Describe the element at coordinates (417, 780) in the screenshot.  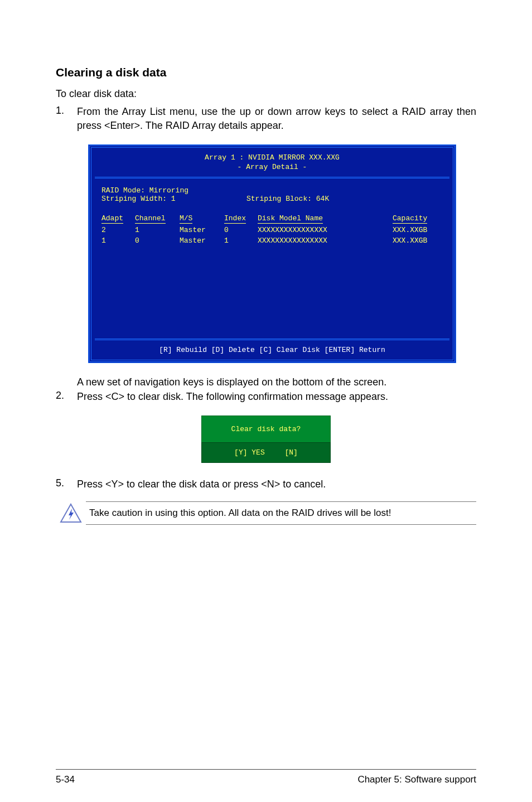
I see `chapter-label: Chapter 5: Software support` at that location.